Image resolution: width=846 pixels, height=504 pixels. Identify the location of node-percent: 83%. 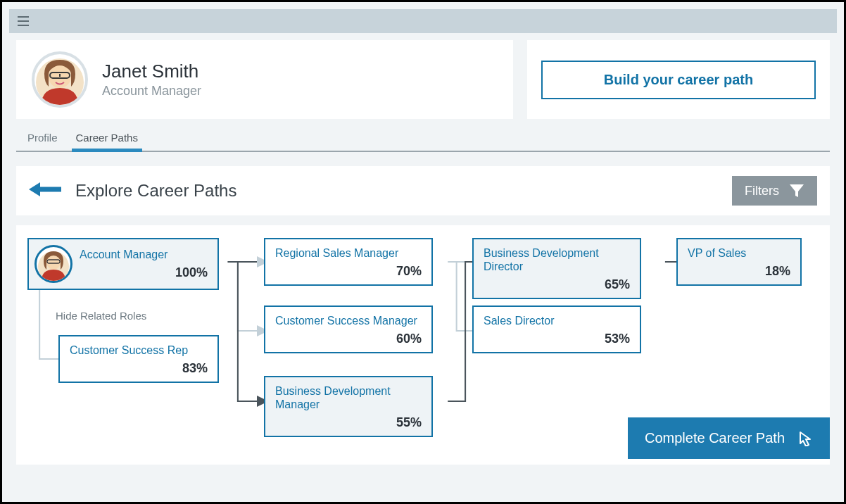
(139, 369).